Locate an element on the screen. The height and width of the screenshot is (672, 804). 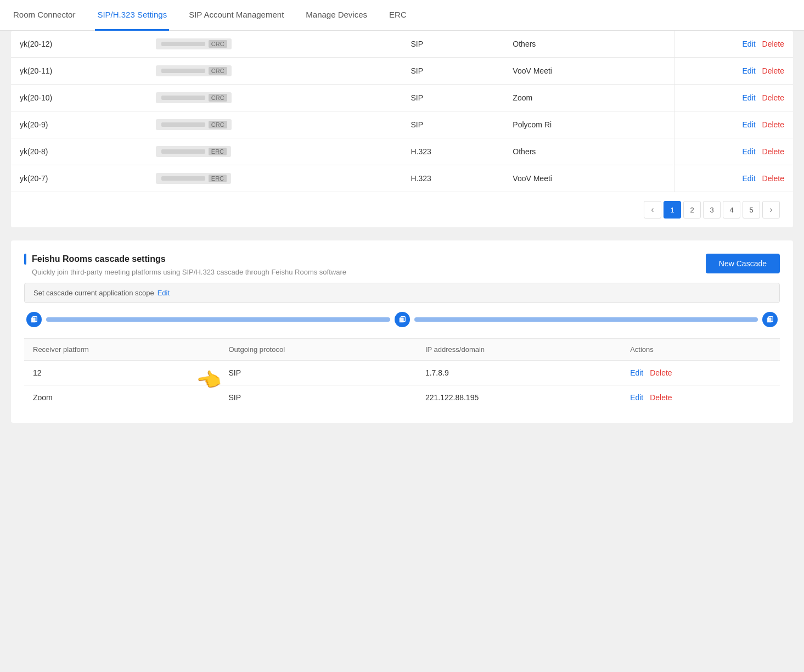
delete-button-0: Delete is located at coordinates (773, 44).